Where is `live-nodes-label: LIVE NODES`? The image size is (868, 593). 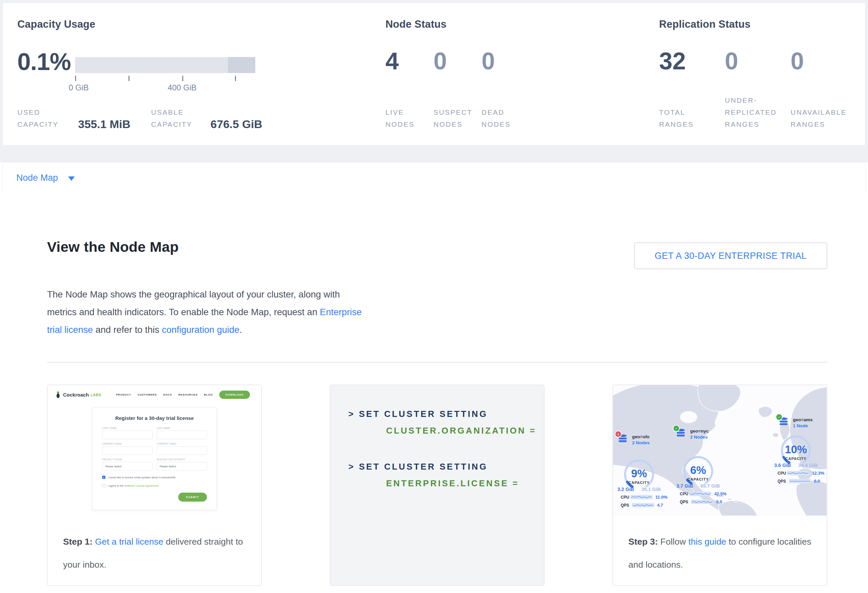
live-nodes-label: LIVE NODES is located at coordinates (409, 118).